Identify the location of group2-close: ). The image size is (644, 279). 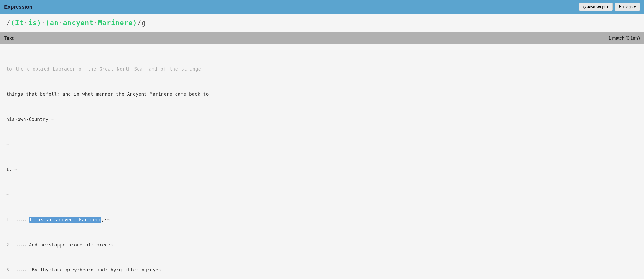
(135, 23).